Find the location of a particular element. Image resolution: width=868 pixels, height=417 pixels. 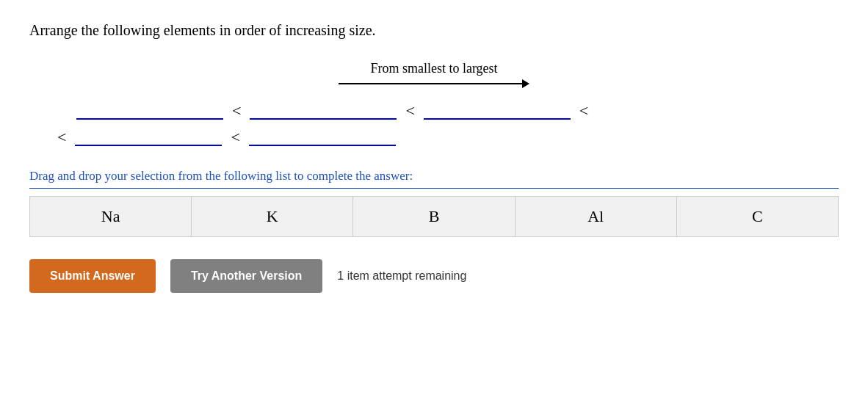

lt-5: < is located at coordinates (235, 137).